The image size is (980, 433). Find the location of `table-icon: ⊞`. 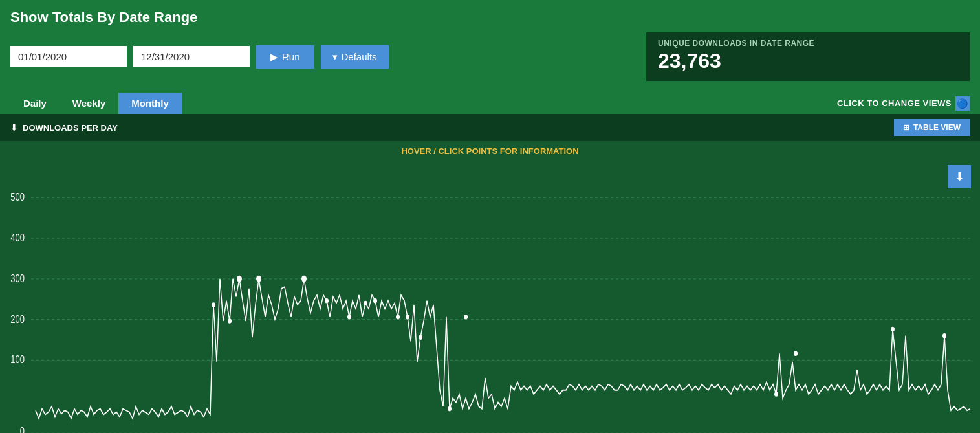

table-icon: ⊞ is located at coordinates (906, 128).